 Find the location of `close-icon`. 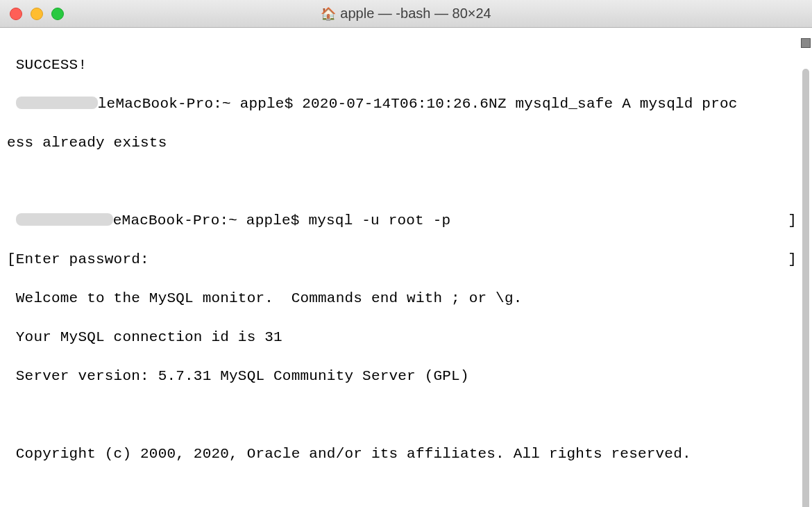

close-icon is located at coordinates (16, 14).